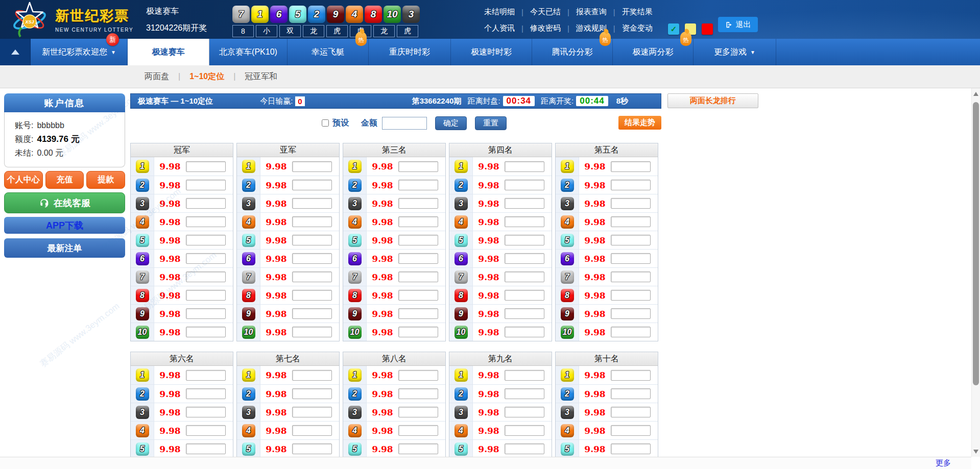 The height and width of the screenshot is (469, 980). I want to click on scrollbar, so click(975, 273).